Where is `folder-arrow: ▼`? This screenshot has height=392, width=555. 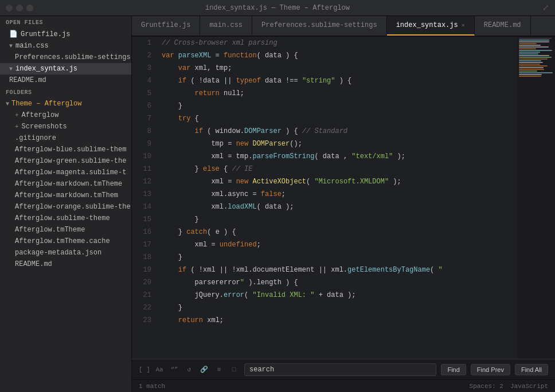 folder-arrow: ▼ is located at coordinates (7, 104).